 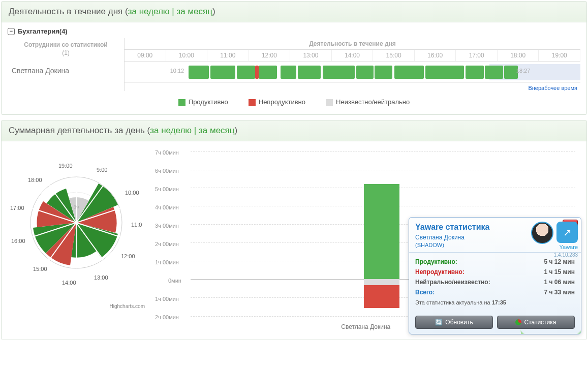 What do you see at coordinates (439, 322) in the screenshot?
I see `refresh-icon: 🔄` at bounding box center [439, 322].